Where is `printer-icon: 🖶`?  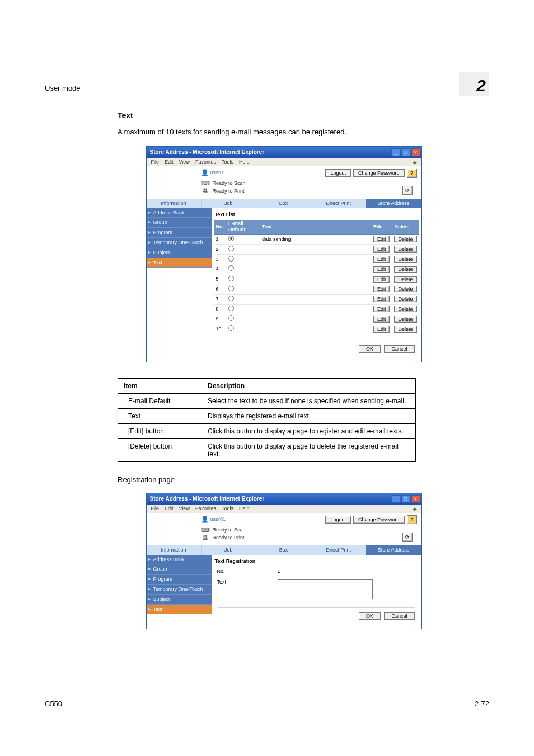
printer-icon: 🖶 is located at coordinates (205, 192).